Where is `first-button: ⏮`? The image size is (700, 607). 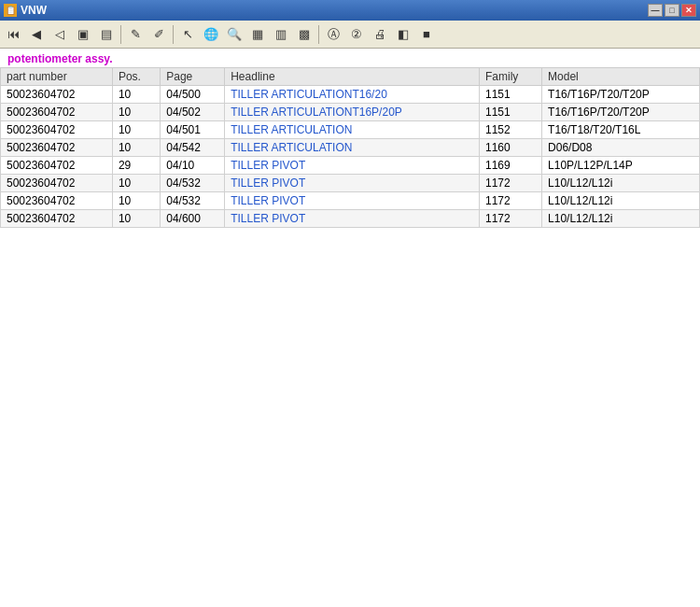 first-button: ⏮ is located at coordinates (13, 35).